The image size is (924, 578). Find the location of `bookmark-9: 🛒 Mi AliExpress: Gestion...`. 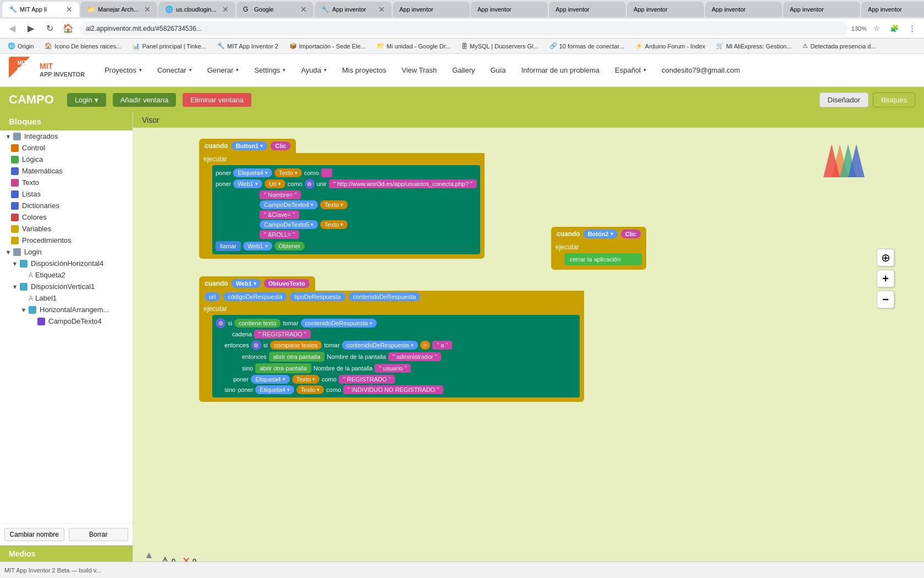

bookmark-9: 🛒 Mi AliExpress: Gestion... is located at coordinates (754, 46).